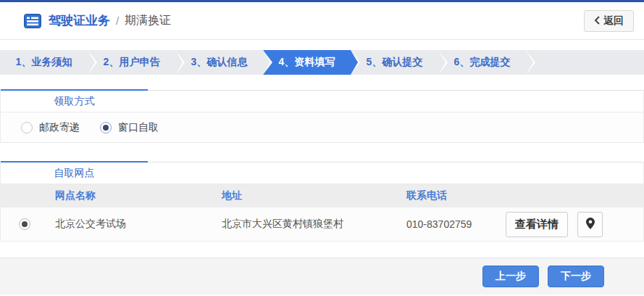 The height and width of the screenshot is (296, 644). I want to click on page-title-service: 期满换证, so click(148, 20).